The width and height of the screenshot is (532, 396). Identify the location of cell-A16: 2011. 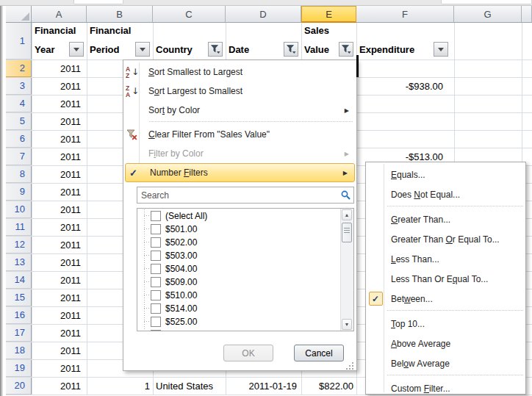
(59, 315).